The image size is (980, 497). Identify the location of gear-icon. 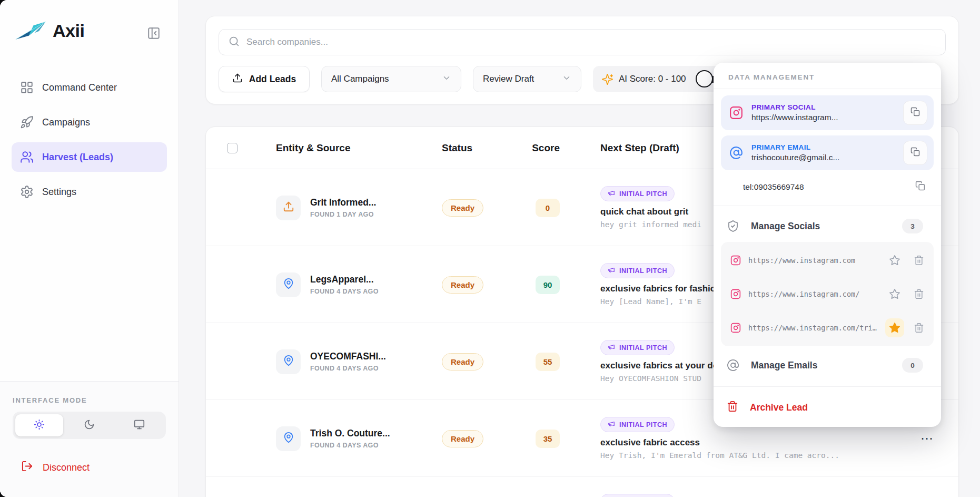
(27, 192).